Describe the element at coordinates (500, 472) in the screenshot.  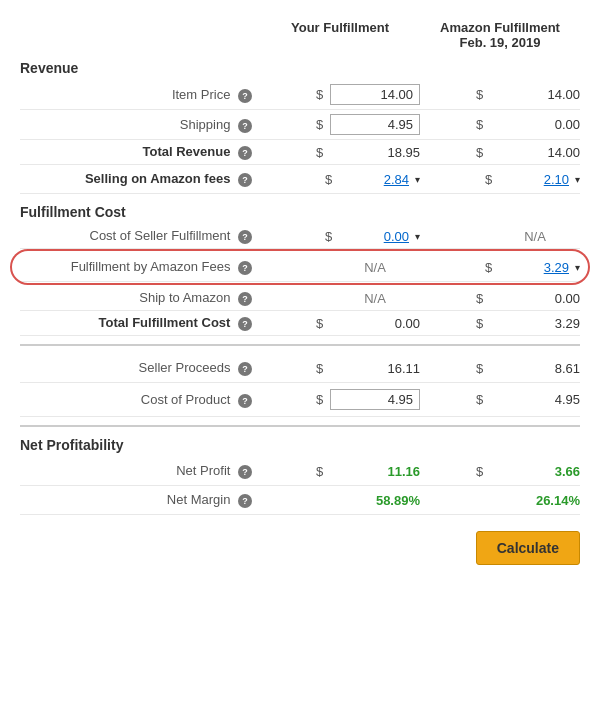
I see `net-profit-amazon: $ 3.66` at that location.